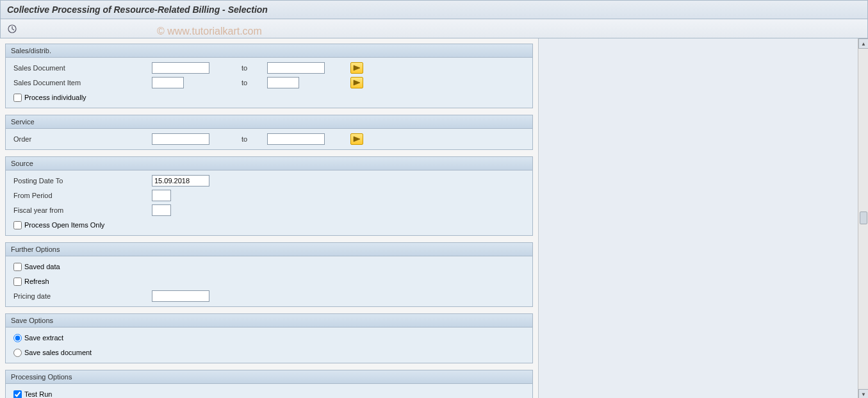 Image resolution: width=868 pixels, height=398 pixels. I want to click on label-posting-date-to: Posting Date To, so click(81, 181).